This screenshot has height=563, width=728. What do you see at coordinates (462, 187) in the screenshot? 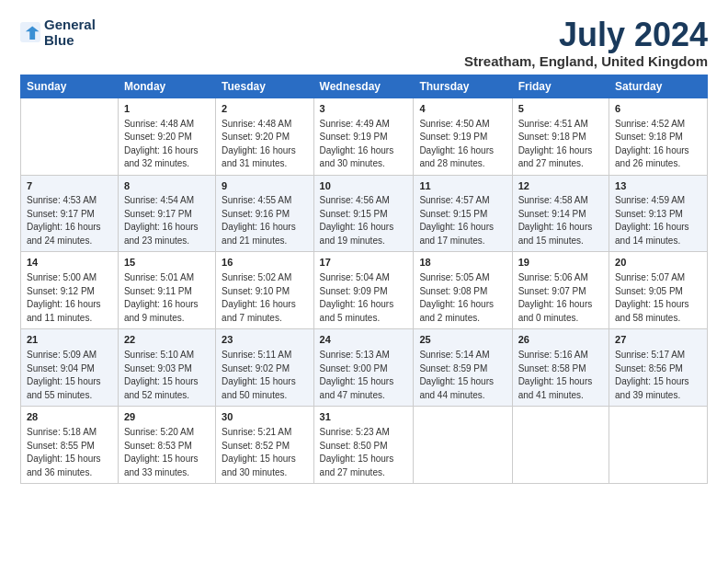
I see `day-number: 11` at bounding box center [462, 187].